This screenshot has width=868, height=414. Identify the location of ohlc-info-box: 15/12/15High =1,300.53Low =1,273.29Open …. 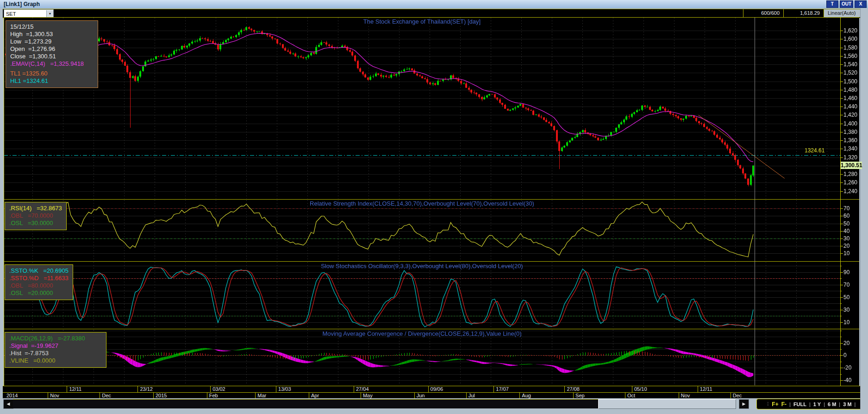
(52, 54).